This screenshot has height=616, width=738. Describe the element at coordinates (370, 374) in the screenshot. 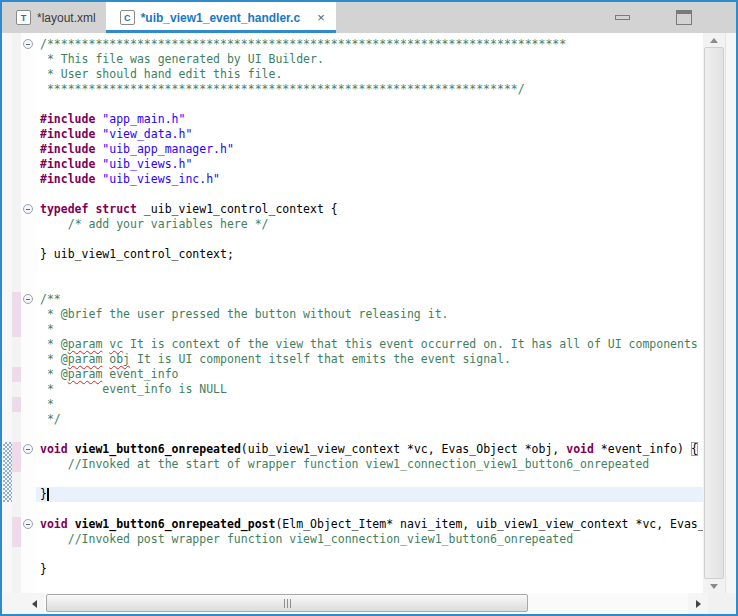

I see `code-line: * @param event_info` at that location.